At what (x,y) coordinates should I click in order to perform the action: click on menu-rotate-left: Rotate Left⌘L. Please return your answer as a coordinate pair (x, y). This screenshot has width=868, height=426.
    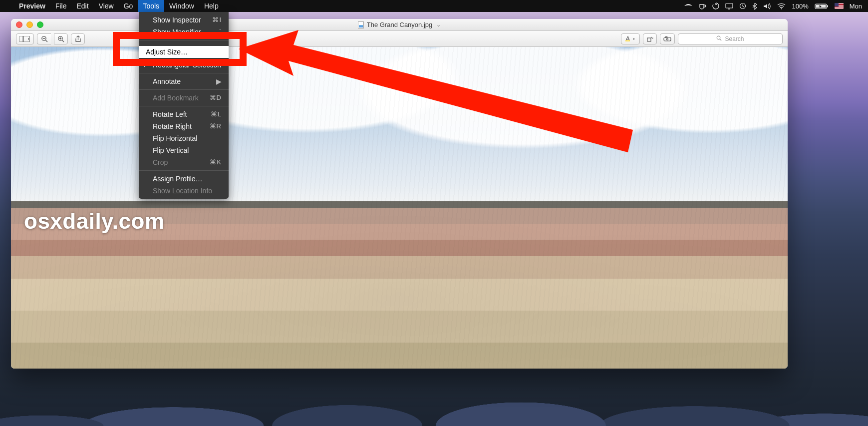
    Looking at the image, I should click on (184, 114).